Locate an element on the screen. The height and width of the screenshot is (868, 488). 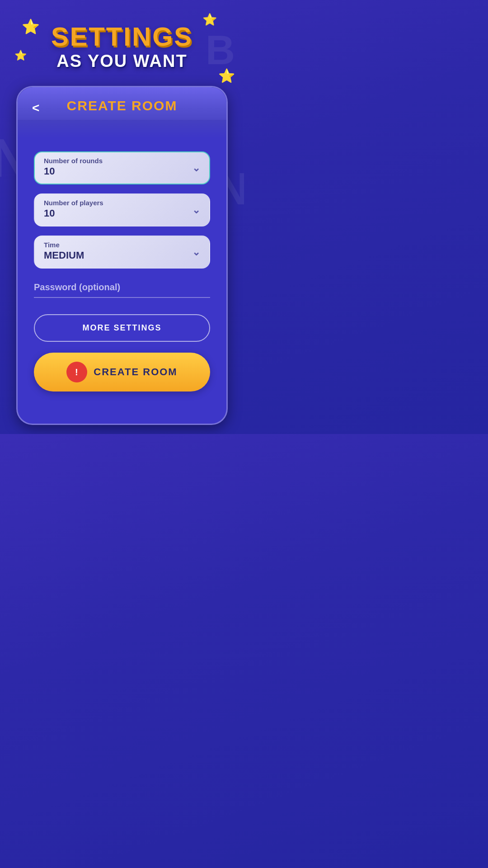
time-select: Time MEDIUM ⌄ is located at coordinates (122, 252).